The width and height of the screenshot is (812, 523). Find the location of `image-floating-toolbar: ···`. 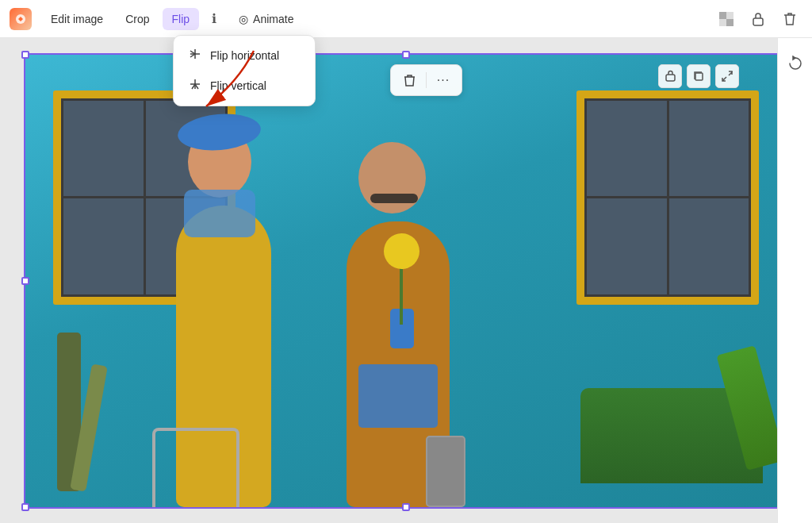

image-floating-toolbar: ··· is located at coordinates (427, 80).